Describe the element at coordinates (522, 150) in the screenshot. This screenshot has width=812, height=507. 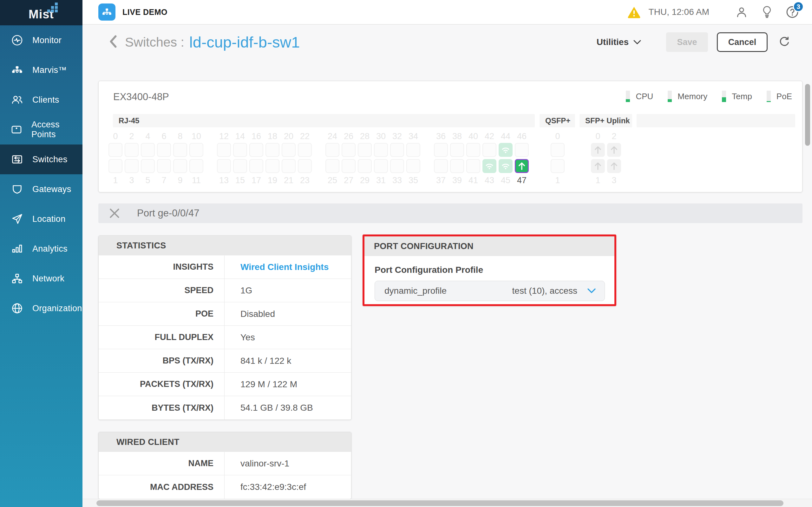
I see `port-ge-0/0-46` at that location.